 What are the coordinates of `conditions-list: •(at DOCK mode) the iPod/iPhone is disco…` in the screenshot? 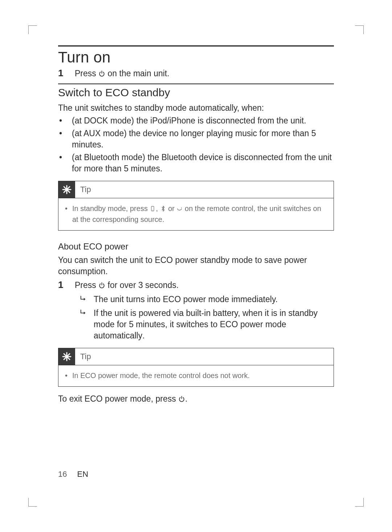 It's located at (196, 145).